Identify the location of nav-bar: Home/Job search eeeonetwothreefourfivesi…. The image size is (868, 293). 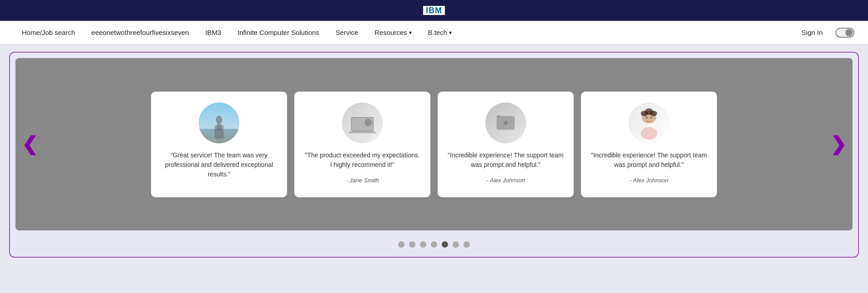
(434, 33).